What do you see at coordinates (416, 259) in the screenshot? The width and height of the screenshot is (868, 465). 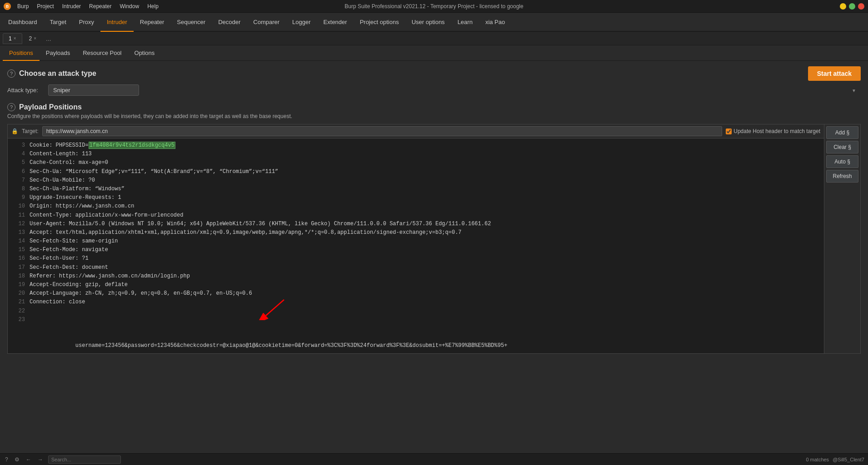 I see `request-line-16: 16 Sec-Fetch-User: ?1` at bounding box center [416, 259].